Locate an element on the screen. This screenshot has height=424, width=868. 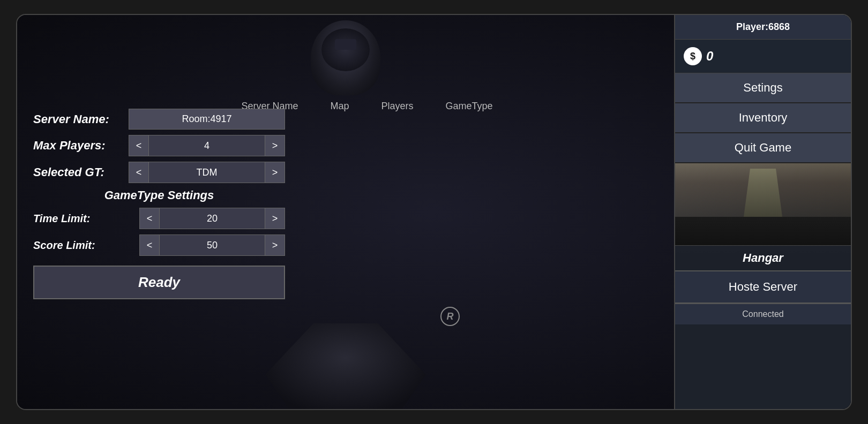
dollar-icon: $ is located at coordinates (693, 56).